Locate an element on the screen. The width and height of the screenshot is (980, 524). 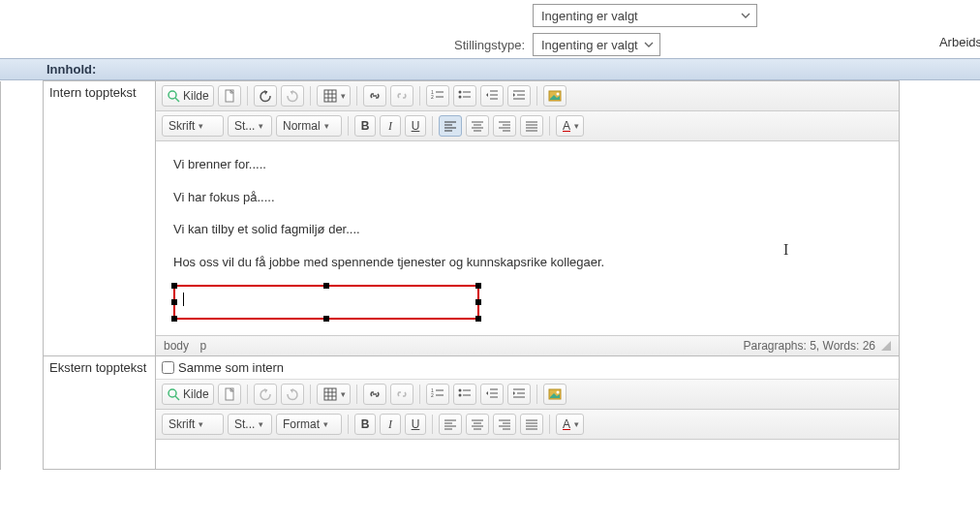
resize-grip-icon is located at coordinates (886, 346).